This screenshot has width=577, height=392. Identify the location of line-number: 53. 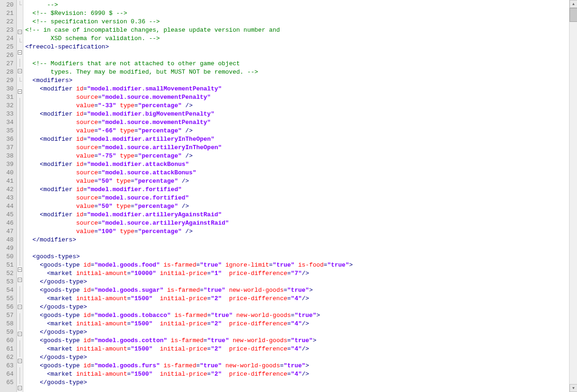
(9, 282).